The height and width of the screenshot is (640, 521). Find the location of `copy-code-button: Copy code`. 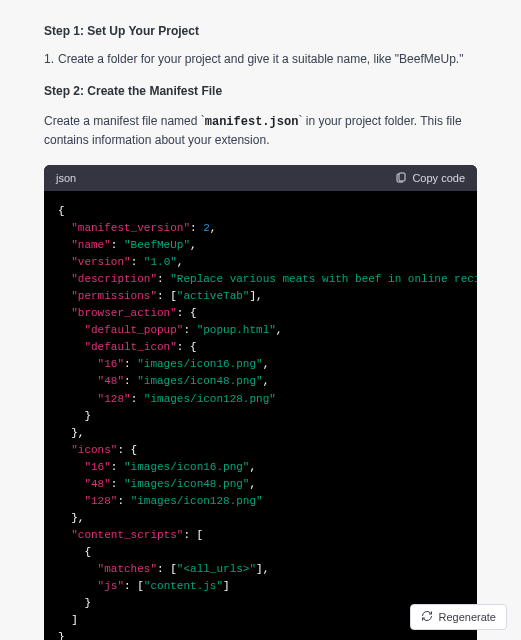

copy-code-button: Copy code is located at coordinates (430, 178).